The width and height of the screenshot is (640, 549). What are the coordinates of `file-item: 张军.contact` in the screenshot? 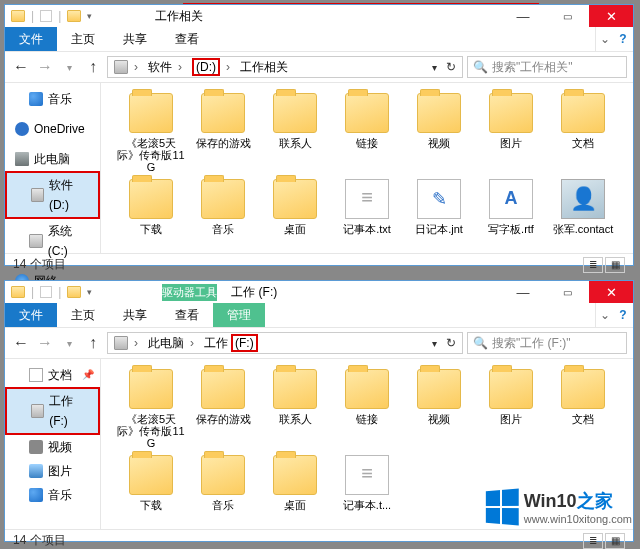 It's located at (583, 222).